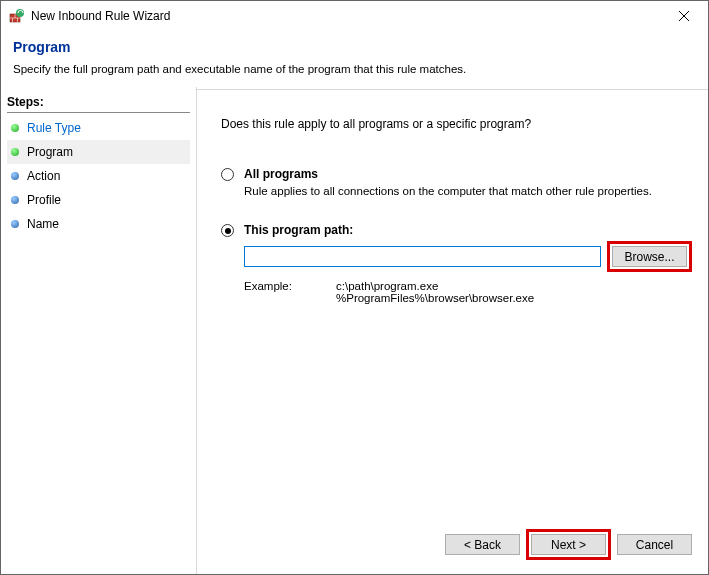  I want to click on steps-title: Steps:, so click(98, 104).